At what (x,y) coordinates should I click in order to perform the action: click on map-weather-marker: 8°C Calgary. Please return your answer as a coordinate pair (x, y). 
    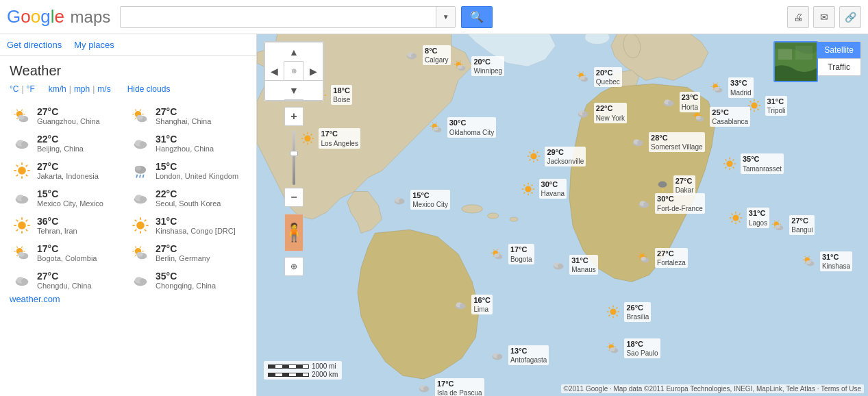
    Looking at the image, I should click on (427, 55).